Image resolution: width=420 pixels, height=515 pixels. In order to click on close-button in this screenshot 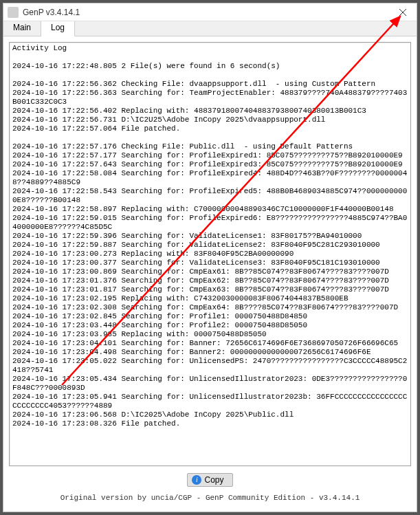, I will do `click(403, 12)`.